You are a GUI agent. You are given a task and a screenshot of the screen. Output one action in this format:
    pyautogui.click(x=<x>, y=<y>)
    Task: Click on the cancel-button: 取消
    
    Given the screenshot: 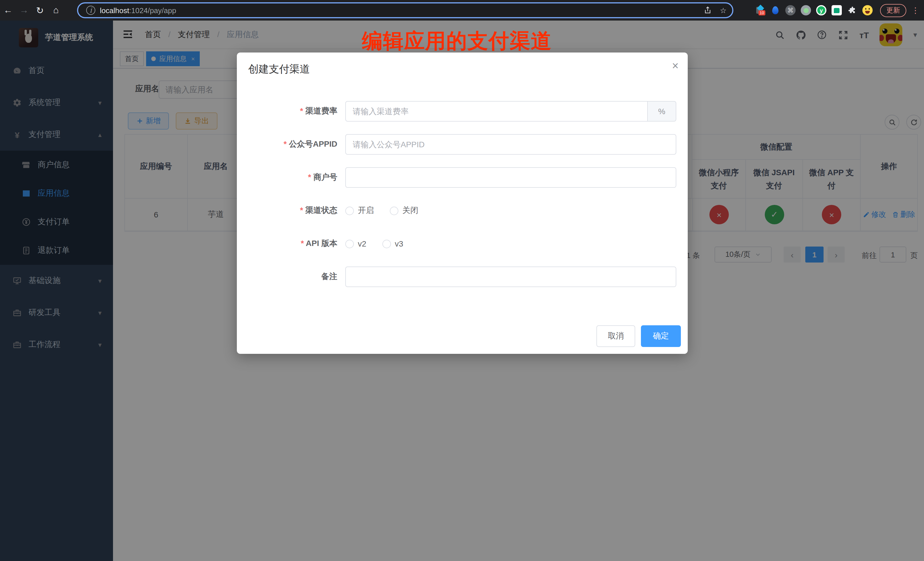 What is the action you would take?
    pyautogui.click(x=616, y=336)
    